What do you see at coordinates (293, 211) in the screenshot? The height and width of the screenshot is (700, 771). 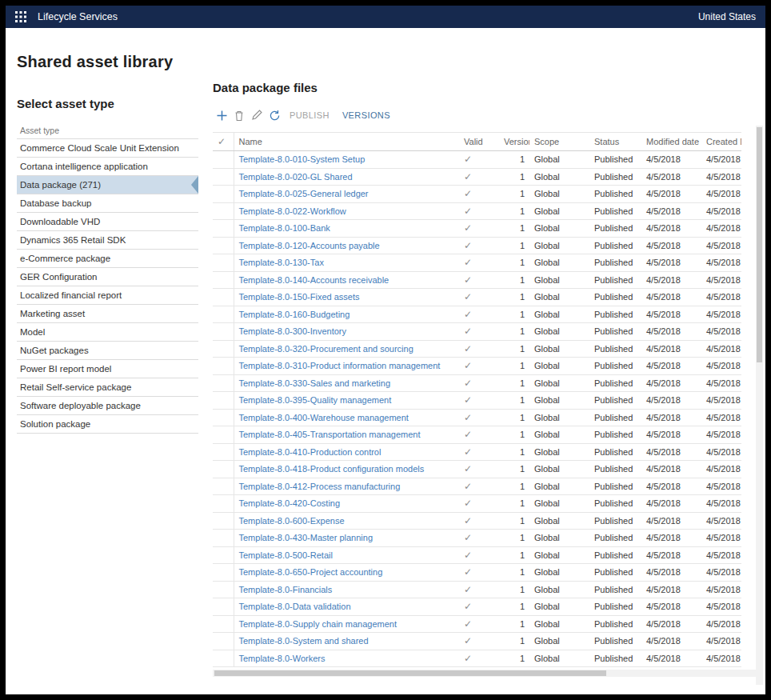 I see `file-link: Template-8.0-022-Workflow` at bounding box center [293, 211].